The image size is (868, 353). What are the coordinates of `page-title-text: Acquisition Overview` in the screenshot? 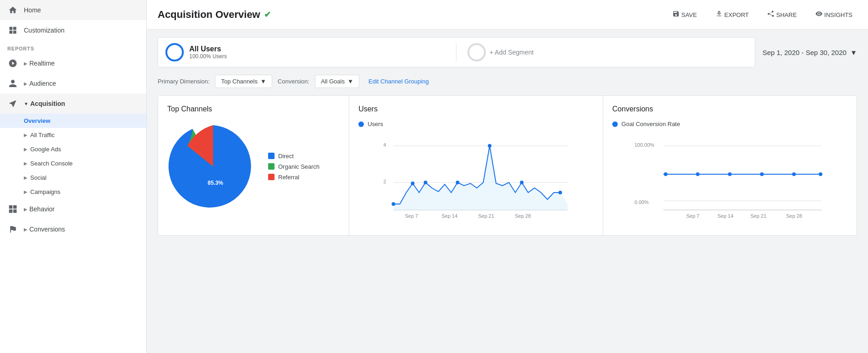 It's located at (209, 15).